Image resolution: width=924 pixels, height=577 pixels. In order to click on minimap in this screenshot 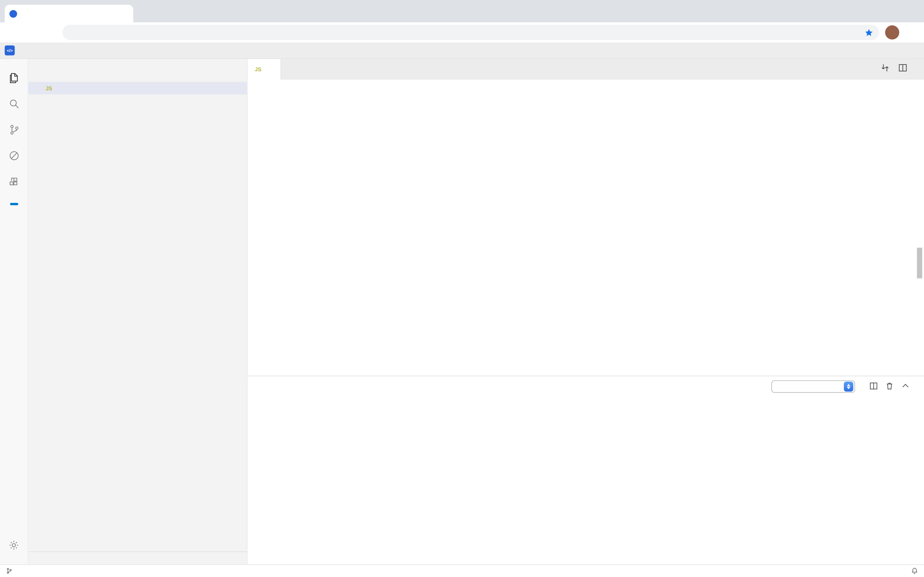, I will do `click(893, 194)`.